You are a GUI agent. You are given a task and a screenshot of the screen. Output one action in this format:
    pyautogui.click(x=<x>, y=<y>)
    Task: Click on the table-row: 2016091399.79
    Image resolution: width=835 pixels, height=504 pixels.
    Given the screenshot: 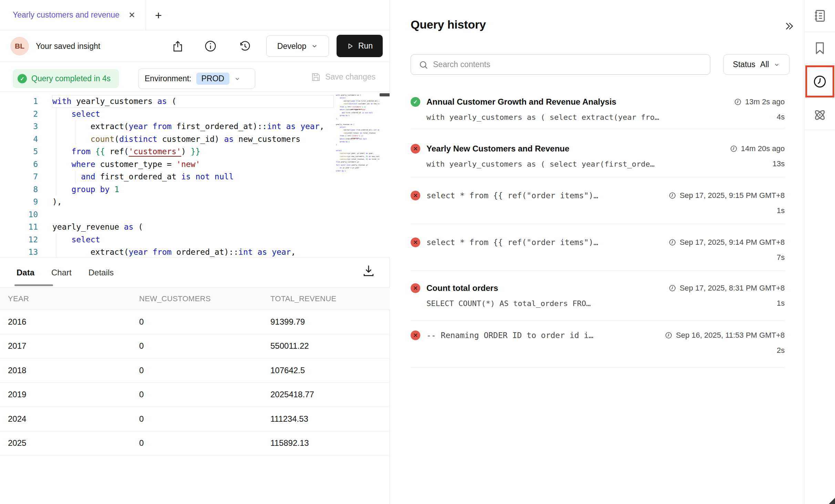 What is the action you would take?
    pyautogui.click(x=195, y=322)
    